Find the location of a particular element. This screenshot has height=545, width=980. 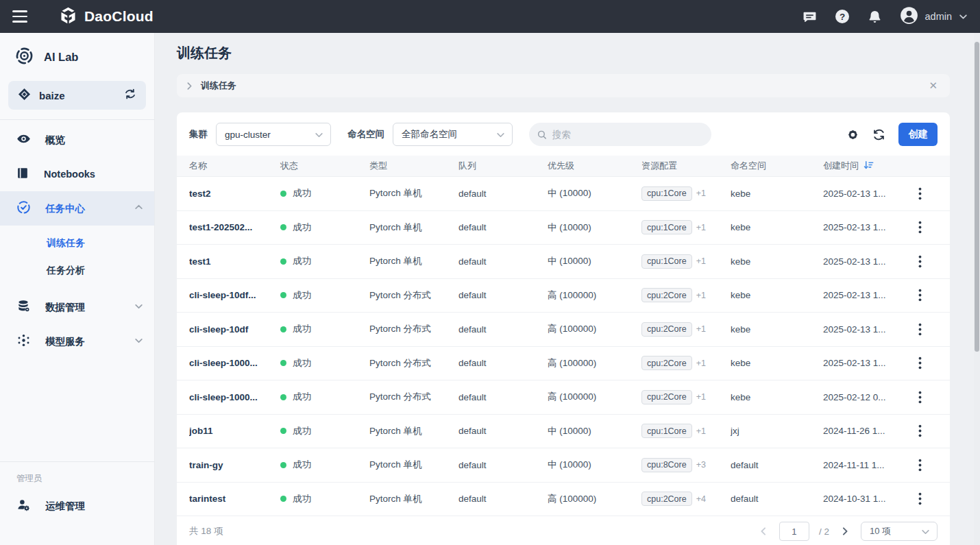

column-resource: 资源配置 is located at coordinates (686, 166).